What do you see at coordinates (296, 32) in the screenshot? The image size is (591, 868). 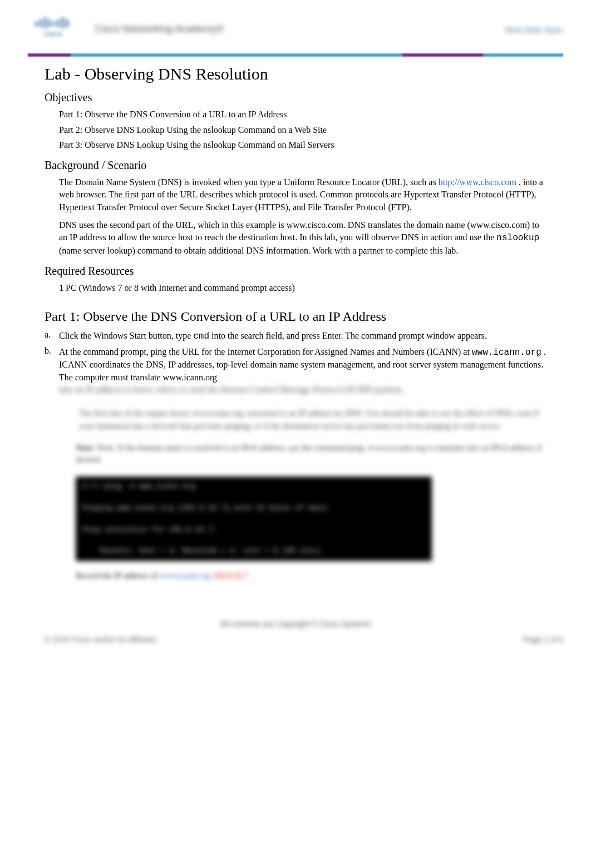 I see `page-header: CISCO Cisco Networking Academy® Mind Wid…` at bounding box center [296, 32].